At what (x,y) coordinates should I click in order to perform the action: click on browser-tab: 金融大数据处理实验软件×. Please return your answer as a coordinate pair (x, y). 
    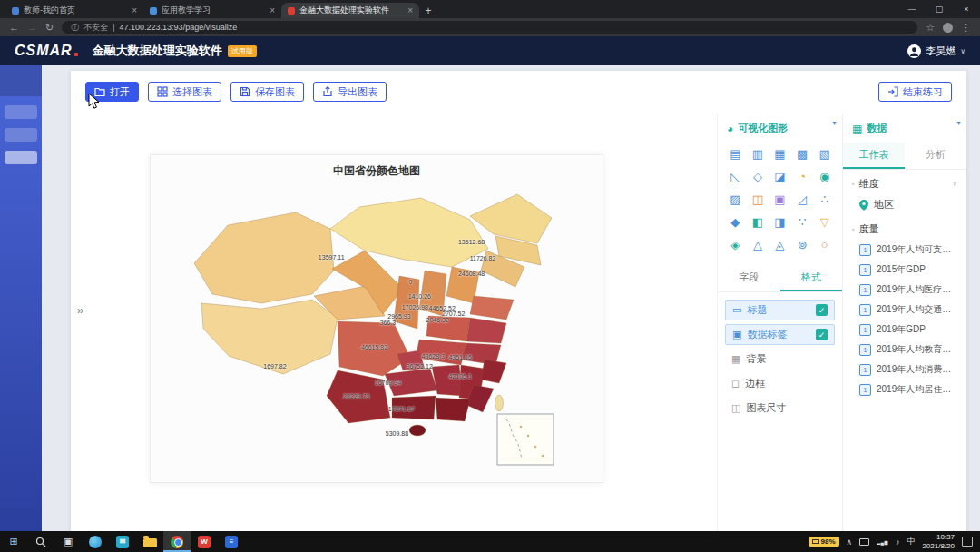
    Looking at the image, I should click on (350, 11).